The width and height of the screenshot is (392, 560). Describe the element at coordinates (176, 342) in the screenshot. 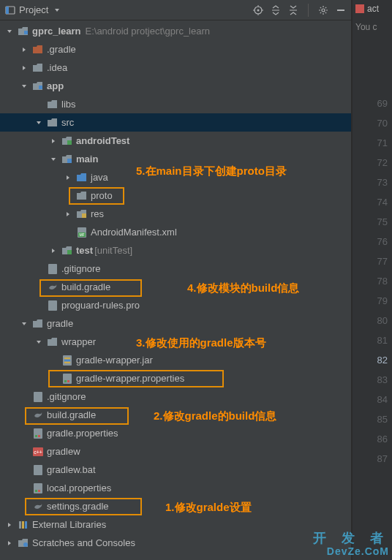

I see `tree-node-wrapper: wrapper` at that location.